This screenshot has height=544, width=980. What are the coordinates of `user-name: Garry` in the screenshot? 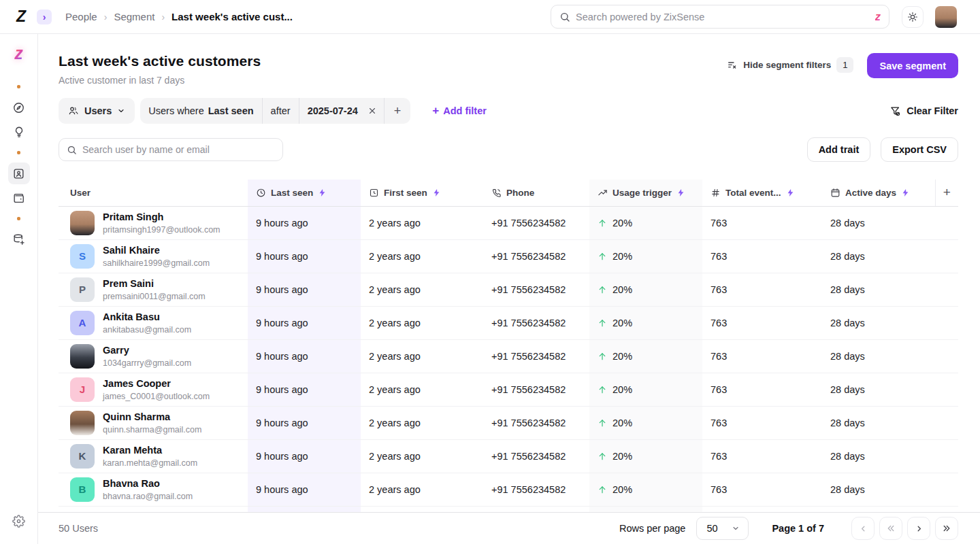 It's located at (147, 350).